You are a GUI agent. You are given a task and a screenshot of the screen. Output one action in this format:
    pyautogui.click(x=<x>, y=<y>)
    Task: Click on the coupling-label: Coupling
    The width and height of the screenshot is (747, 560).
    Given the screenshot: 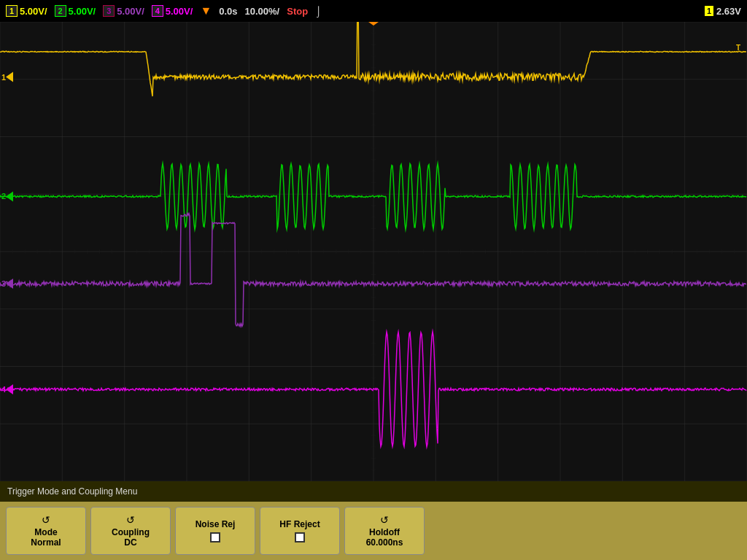 What is the action you would take?
    pyautogui.click(x=131, y=532)
    